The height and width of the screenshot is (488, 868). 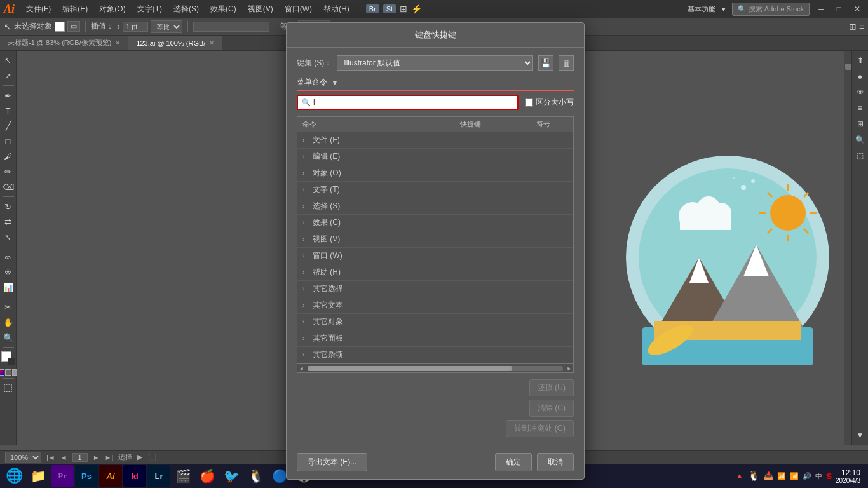 What do you see at coordinates (740, 477) in the screenshot?
I see `tray-icon-1: 🔺` at bounding box center [740, 477].